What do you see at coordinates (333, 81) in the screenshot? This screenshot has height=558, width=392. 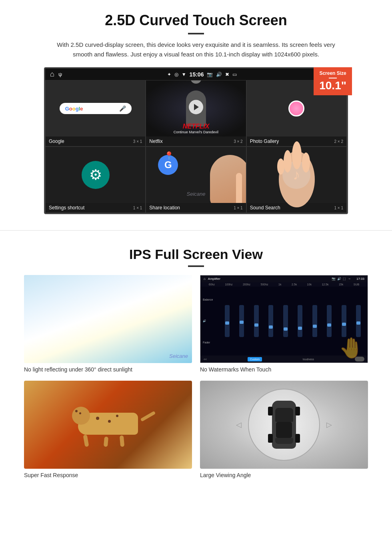 I see `screen-size-badge: Screen Size 10.1"` at bounding box center [333, 81].